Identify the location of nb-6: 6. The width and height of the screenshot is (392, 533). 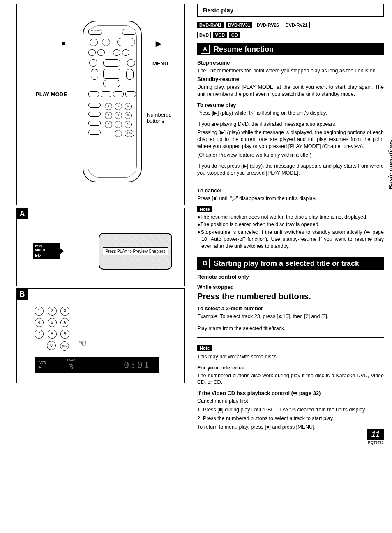
(65, 323).